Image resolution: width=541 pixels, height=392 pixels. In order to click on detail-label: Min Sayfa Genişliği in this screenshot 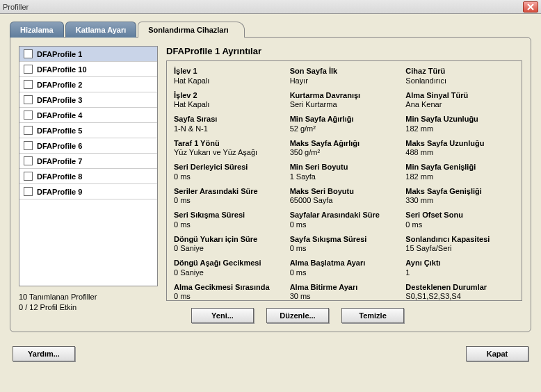, I will do `click(460, 168)`.